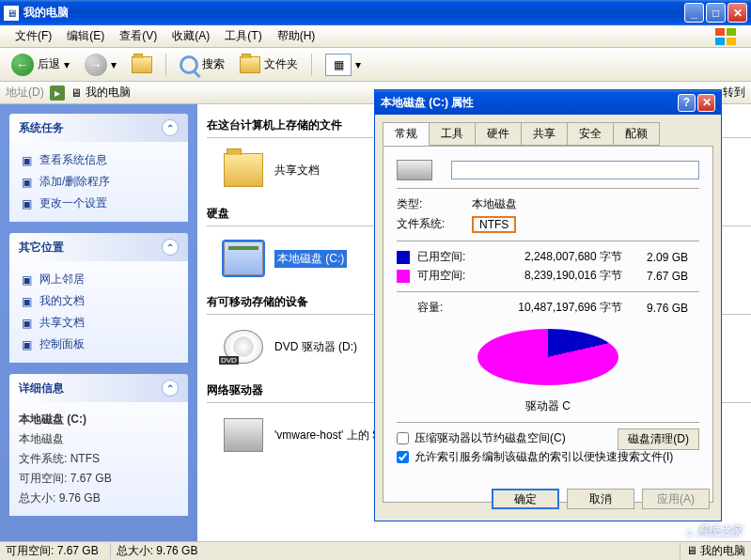 This screenshot has height=560, width=751. What do you see at coordinates (434, 205) in the screenshot?
I see `type-label: 类型:` at bounding box center [434, 205].